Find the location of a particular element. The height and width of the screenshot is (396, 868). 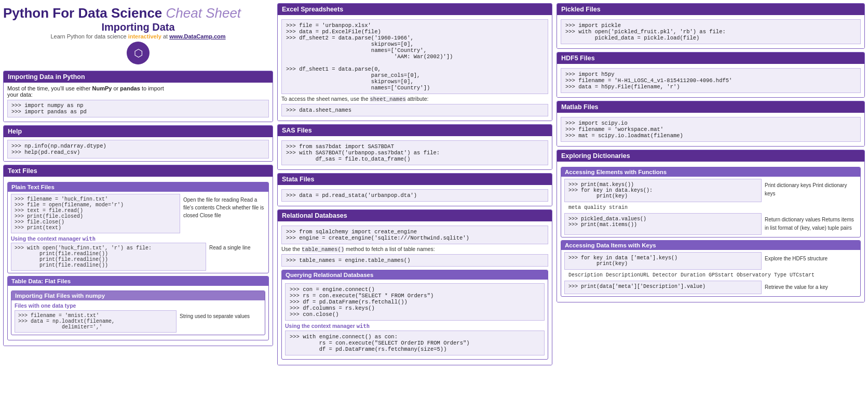

plain-text-desc: Open the file for reading Read a file's … is located at coordinates (224, 214).